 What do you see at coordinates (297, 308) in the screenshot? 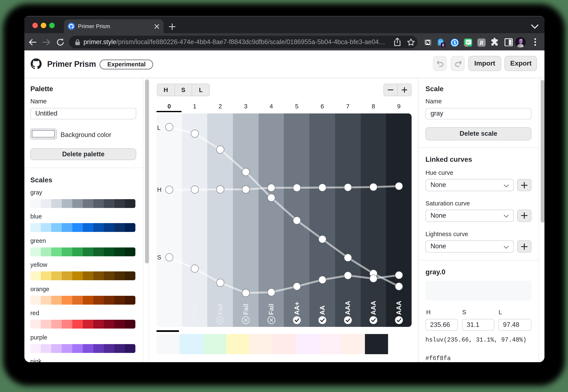
I see `svg-text: AA+` at bounding box center [297, 308].